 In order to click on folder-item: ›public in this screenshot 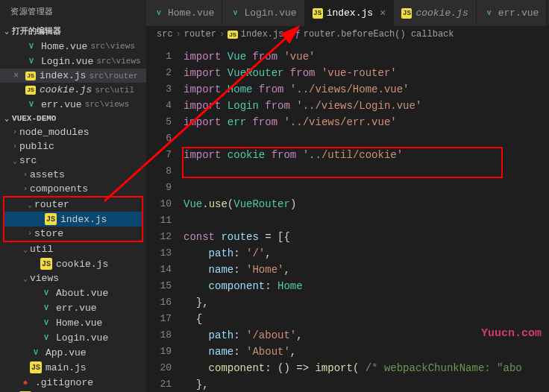, I will do `click(73, 146)`.